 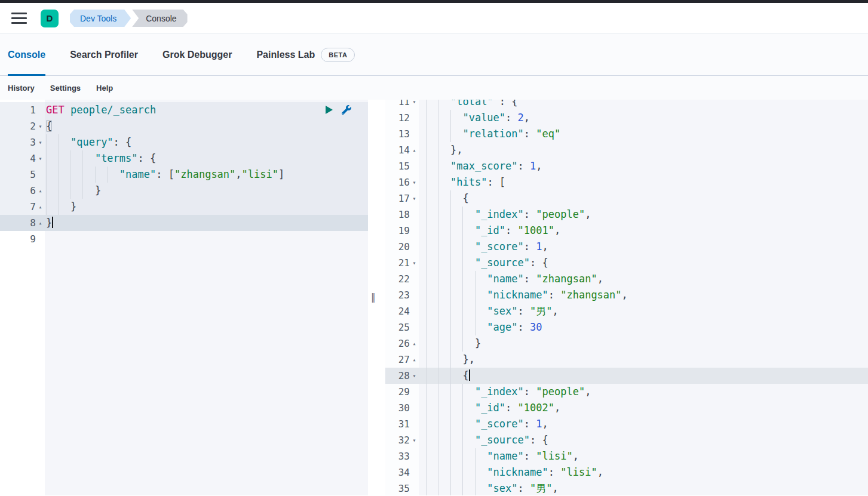 What do you see at coordinates (627, 312) in the screenshot?
I see `code-line: 24 "sex": "男",` at bounding box center [627, 312].